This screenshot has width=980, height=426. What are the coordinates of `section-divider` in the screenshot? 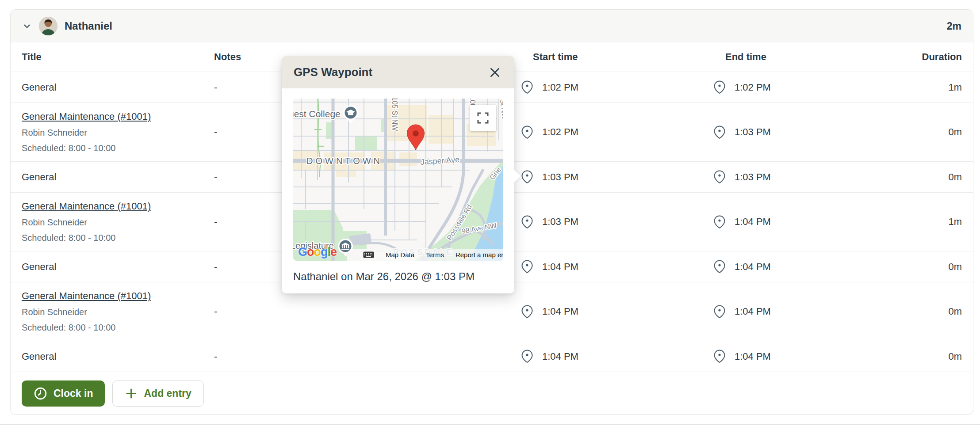 It's located at (490, 425).